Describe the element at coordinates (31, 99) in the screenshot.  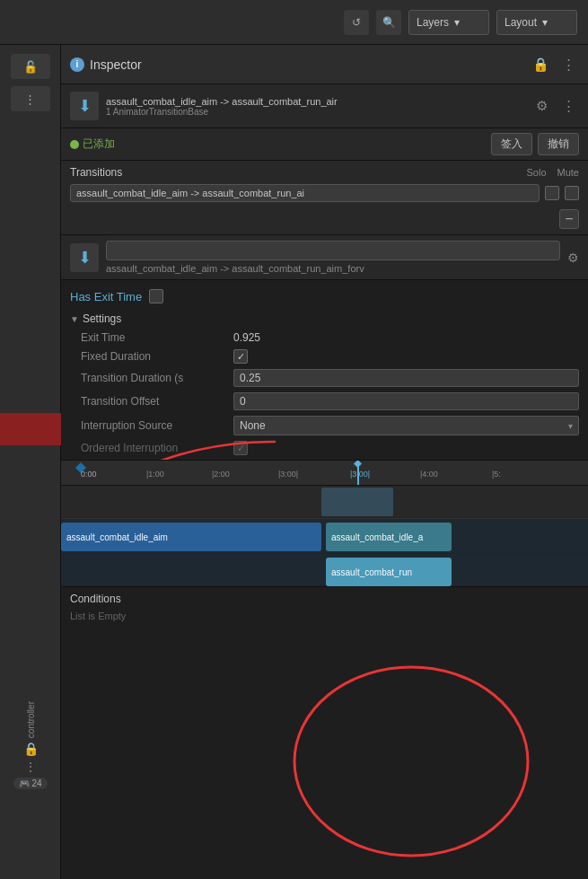
I see `sidebar-menu-icon: ⋮` at that location.